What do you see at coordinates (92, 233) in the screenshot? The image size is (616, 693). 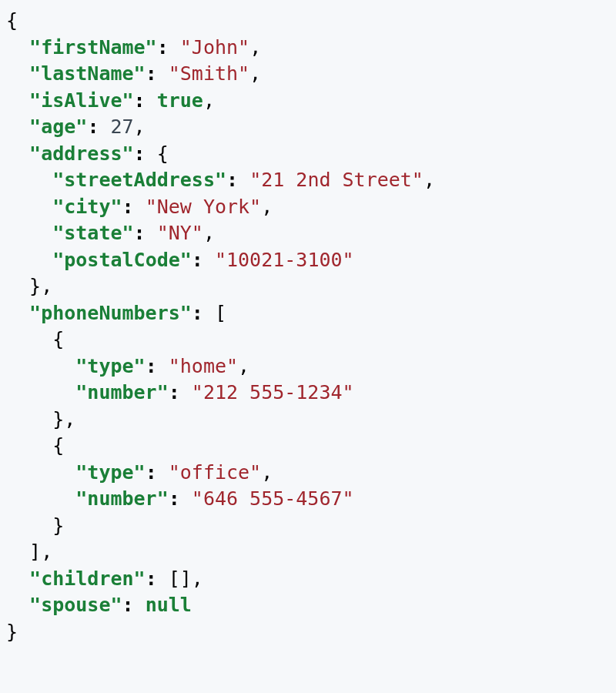 I see `key-state: "state"` at bounding box center [92, 233].